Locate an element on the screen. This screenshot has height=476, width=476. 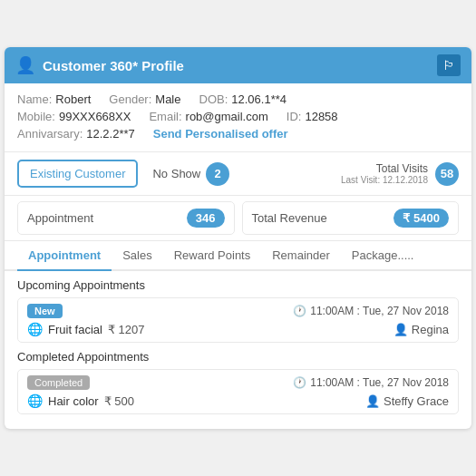
email-item: Email: rob@gmail.com is located at coordinates (209, 116).